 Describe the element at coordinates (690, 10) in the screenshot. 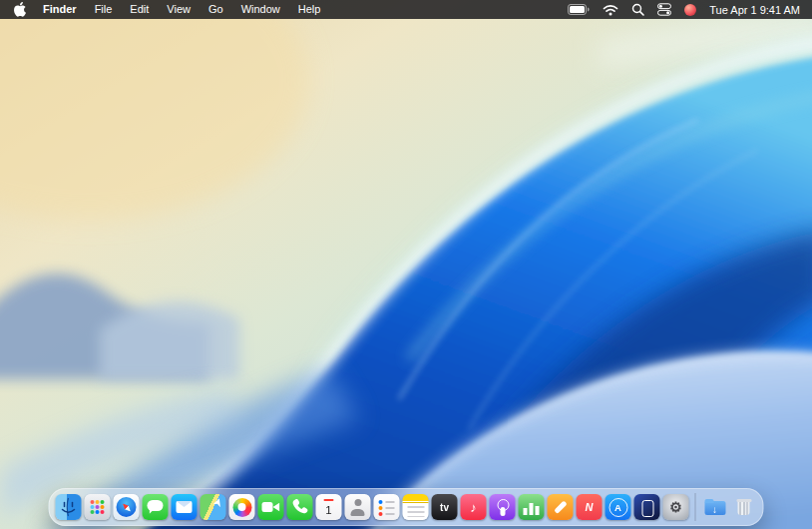

I see `siri-icon` at that location.